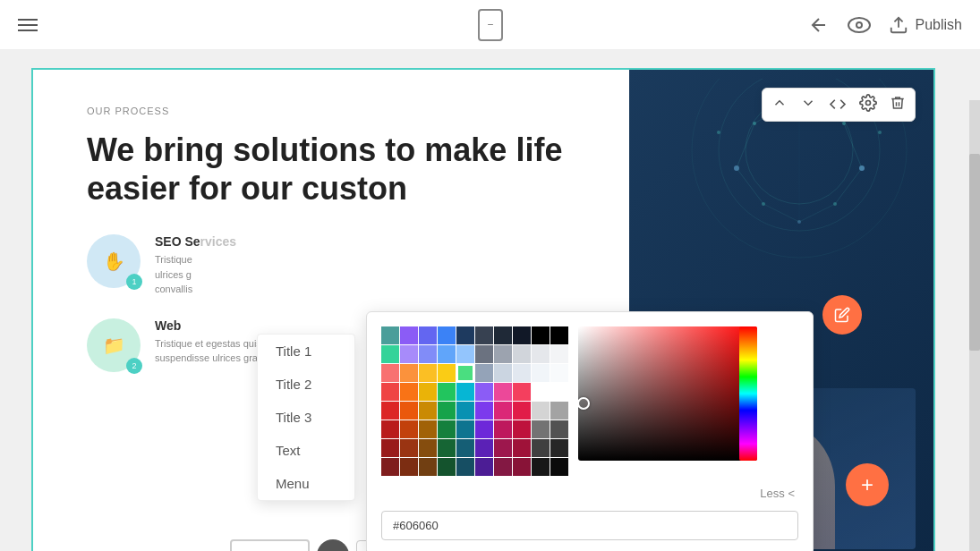 The height and width of the screenshot is (551, 980). Describe the element at coordinates (306, 385) in the screenshot. I see `dropdown-item-title2: Title 2` at that location.